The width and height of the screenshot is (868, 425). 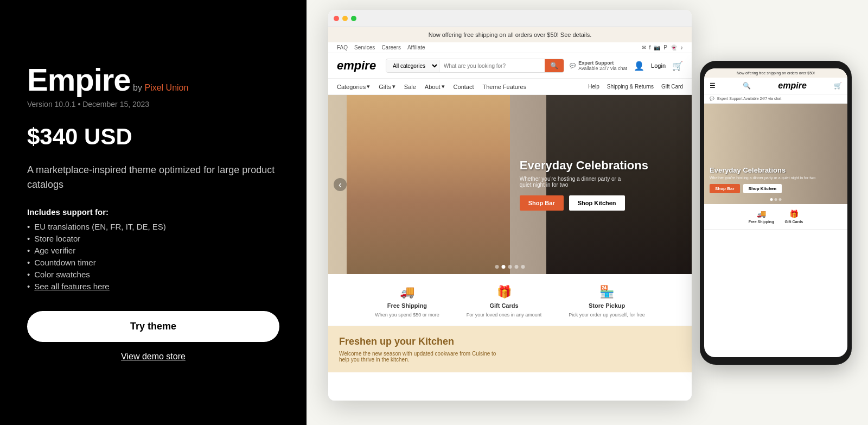 What do you see at coordinates (161, 88) in the screenshot?
I see `by-line: by Pixel Union` at bounding box center [161, 88].